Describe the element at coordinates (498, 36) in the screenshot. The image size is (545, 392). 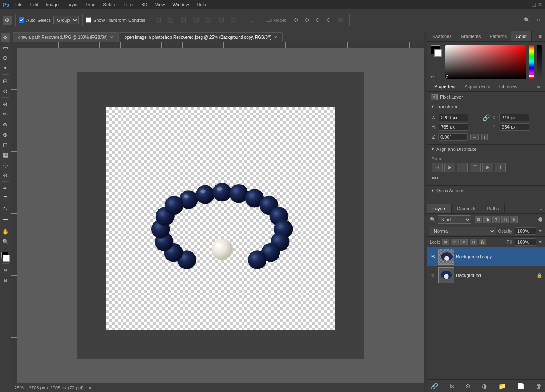
I see `tab-patterns: Patterns` at that location.